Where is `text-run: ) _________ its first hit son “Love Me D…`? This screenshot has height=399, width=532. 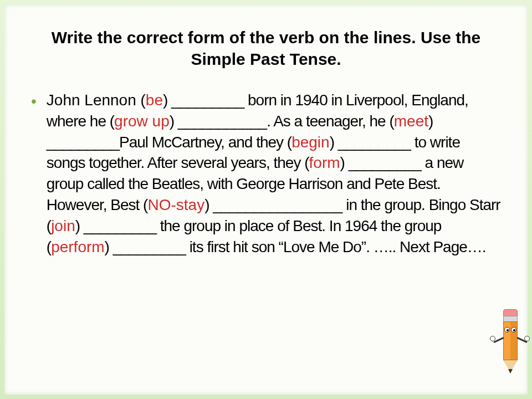
text-run: ) _________ its first hit son “Love Me D… is located at coordinates (295, 247).